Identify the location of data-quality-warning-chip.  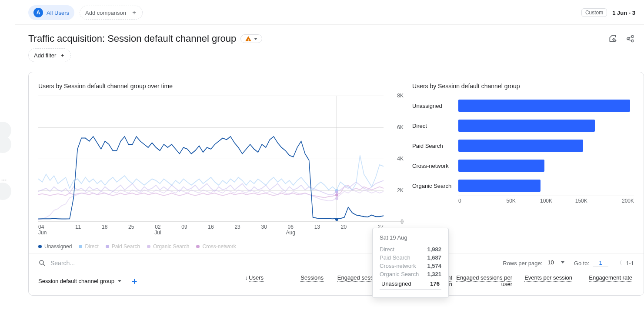
(251, 39).